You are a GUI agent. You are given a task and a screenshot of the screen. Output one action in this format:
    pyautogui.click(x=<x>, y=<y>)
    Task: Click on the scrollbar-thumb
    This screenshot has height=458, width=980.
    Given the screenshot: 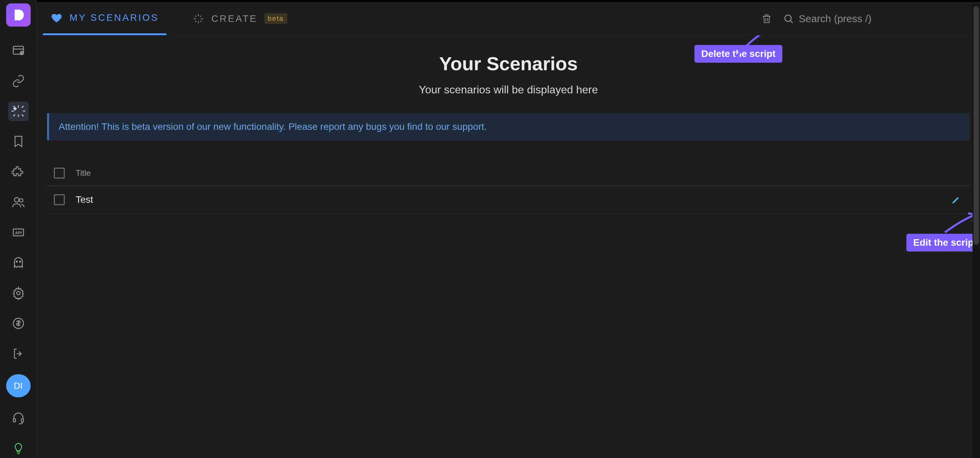 What is the action you would take?
    pyautogui.click(x=976, y=126)
    